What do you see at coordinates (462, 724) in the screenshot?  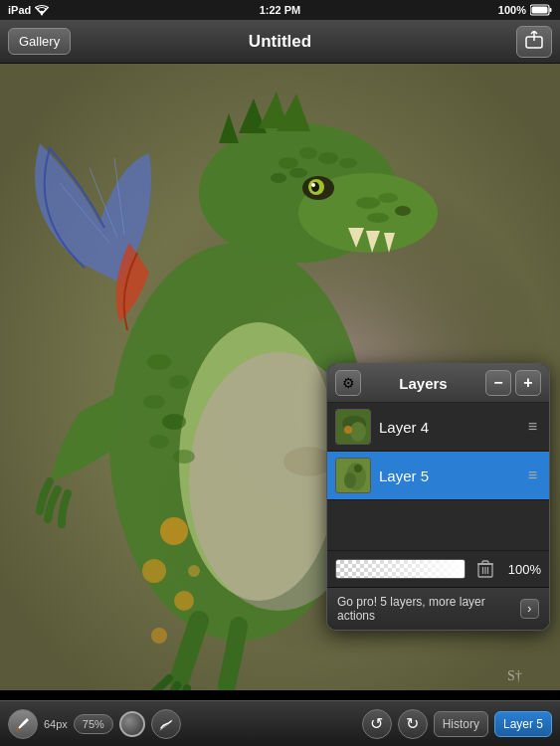 I see `history-label: History` at bounding box center [462, 724].